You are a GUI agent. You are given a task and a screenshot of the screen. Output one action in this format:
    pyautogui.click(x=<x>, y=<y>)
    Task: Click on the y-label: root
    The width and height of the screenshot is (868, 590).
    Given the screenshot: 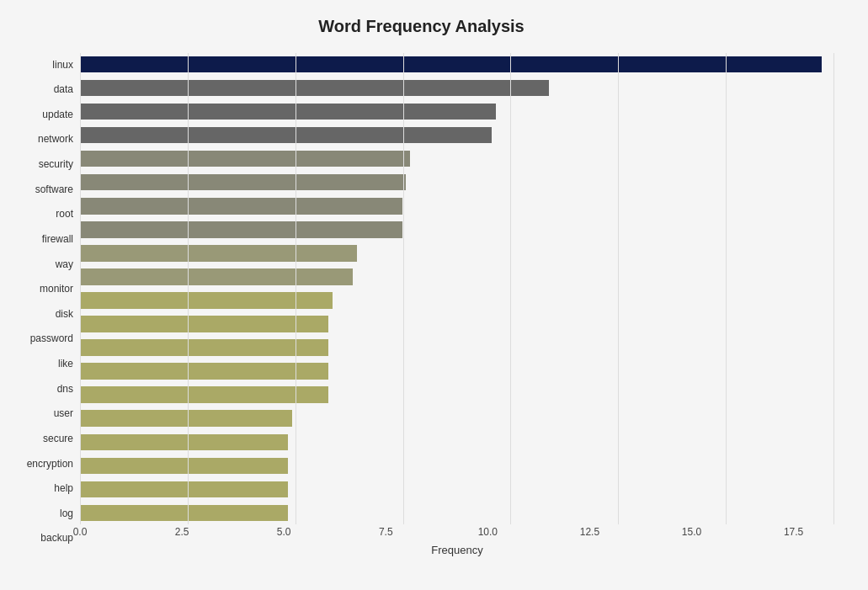 What is the action you would take?
    pyautogui.click(x=64, y=214)
    